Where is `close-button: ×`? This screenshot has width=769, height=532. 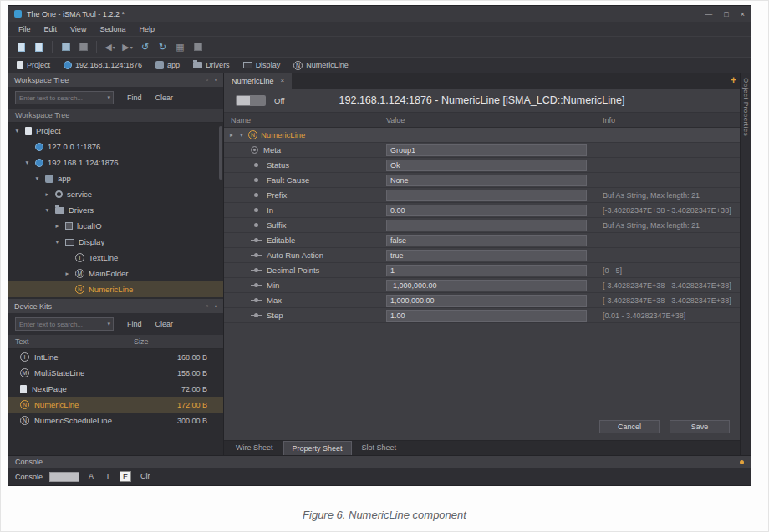 close-button: × is located at coordinates (742, 14).